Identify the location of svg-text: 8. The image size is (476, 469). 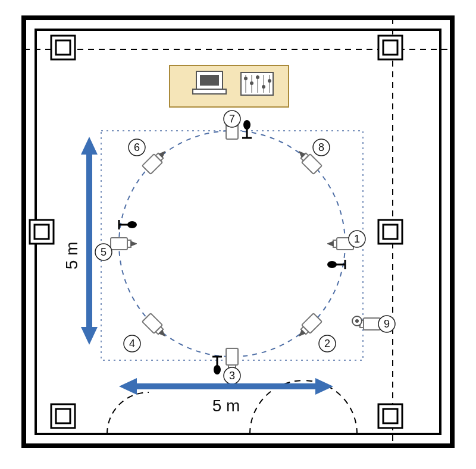
(321, 147).